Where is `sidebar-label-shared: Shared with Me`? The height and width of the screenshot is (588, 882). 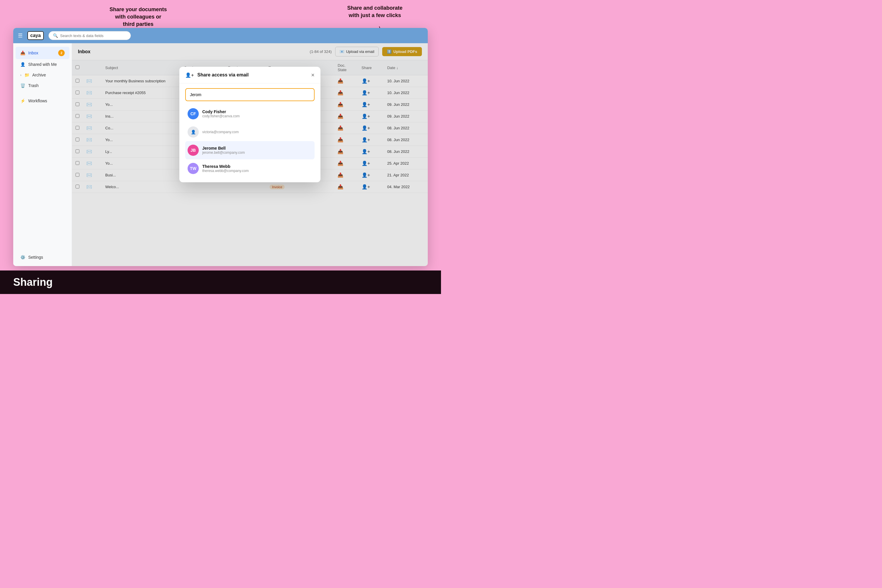 sidebar-label-shared: Shared with Me is located at coordinates (42, 64).